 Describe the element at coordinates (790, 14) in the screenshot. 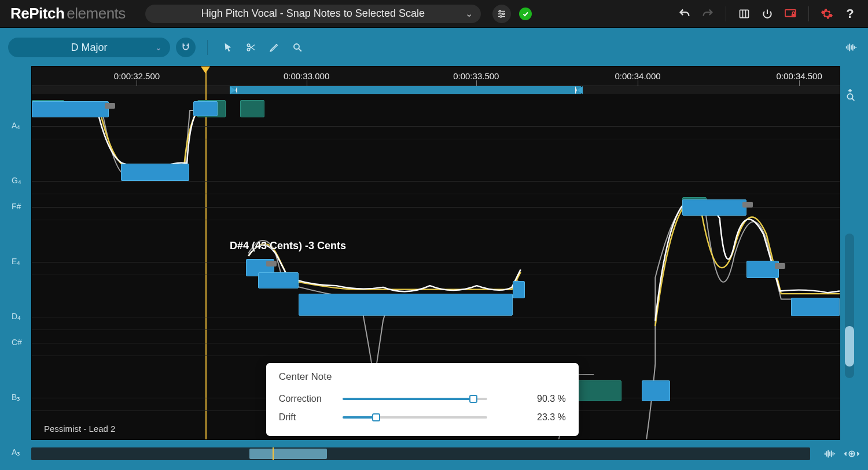

I see `monitor-lock-icon` at that location.